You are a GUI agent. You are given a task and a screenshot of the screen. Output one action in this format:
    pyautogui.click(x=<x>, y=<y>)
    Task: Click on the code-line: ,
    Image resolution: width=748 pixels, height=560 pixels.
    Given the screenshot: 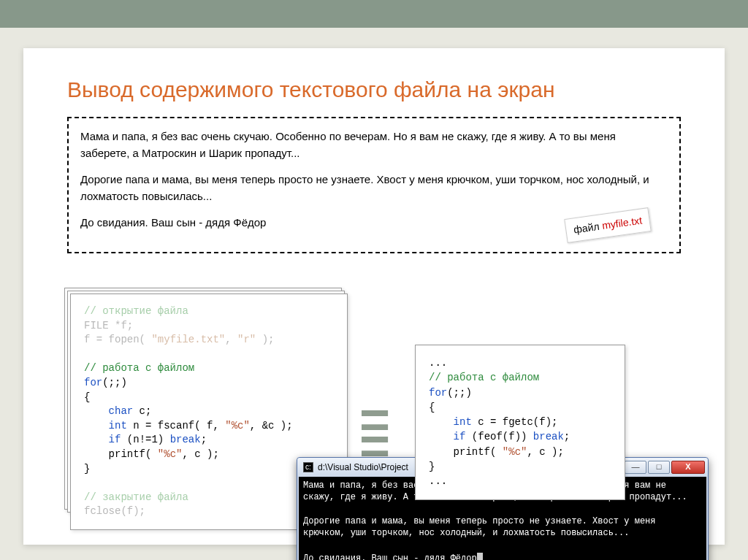 What is the action you would take?
    pyautogui.click(x=231, y=340)
    